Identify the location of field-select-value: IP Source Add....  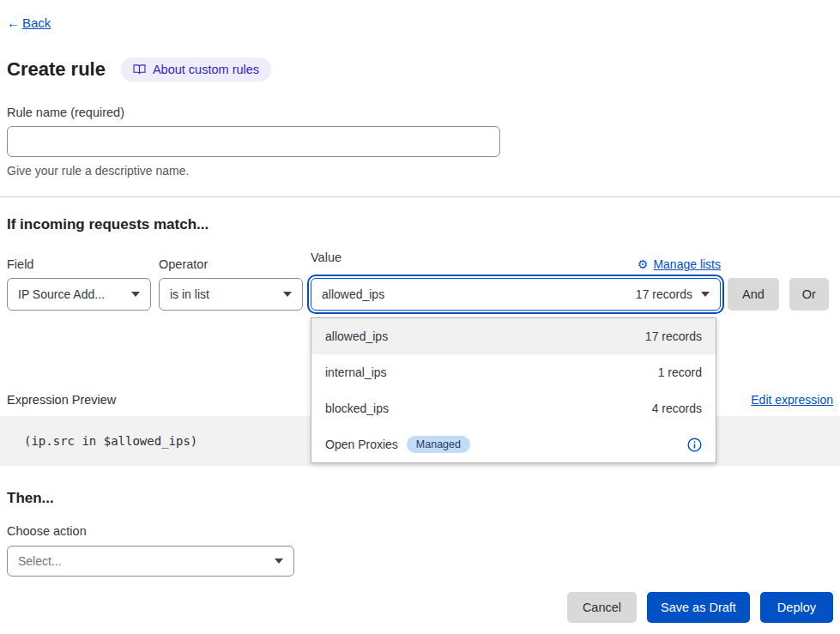
(62, 294).